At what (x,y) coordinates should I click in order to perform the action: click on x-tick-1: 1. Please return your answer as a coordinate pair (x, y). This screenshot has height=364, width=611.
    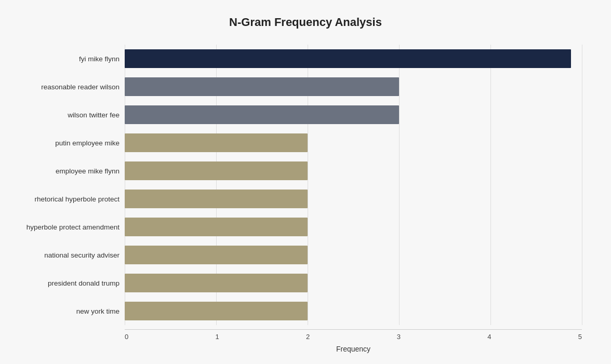
    Looking at the image, I should click on (217, 336).